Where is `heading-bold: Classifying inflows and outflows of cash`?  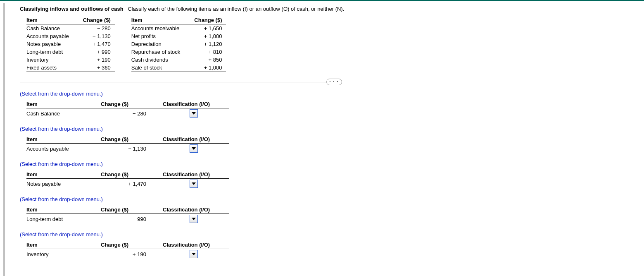
heading-bold: Classifying inflows and outflows of cash is located at coordinates (72, 9).